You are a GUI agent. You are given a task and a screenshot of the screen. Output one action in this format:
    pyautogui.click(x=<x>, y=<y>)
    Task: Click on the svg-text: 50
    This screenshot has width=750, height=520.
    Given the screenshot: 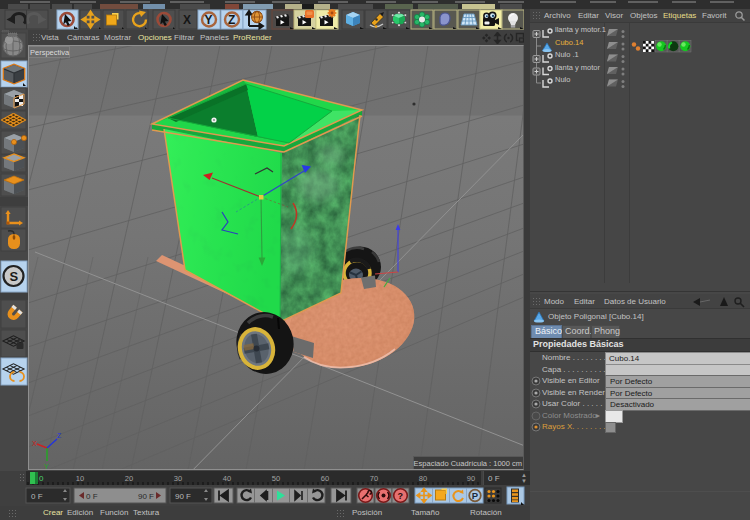 What is the action you would take?
    pyautogui.click(x=276, y=478)
    